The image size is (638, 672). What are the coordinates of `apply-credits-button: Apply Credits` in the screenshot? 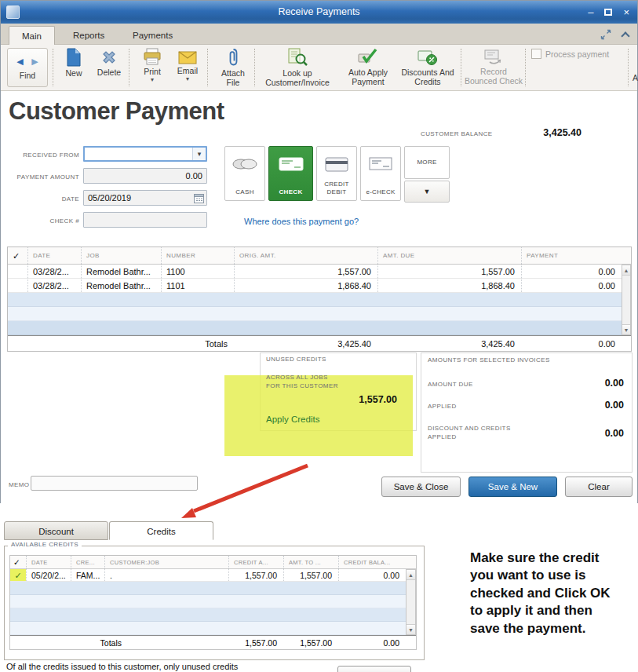 It's located at (293, 419).